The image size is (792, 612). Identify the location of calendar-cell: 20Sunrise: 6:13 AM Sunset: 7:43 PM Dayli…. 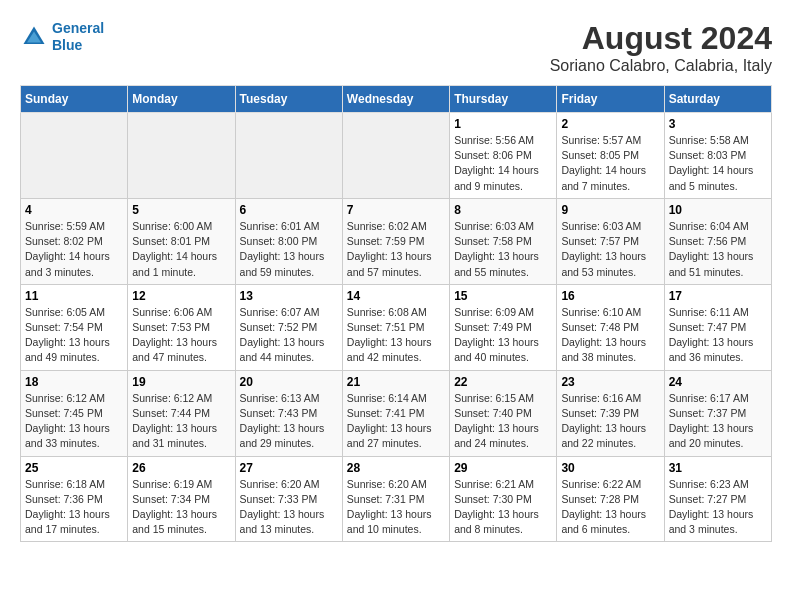
(288, 413).